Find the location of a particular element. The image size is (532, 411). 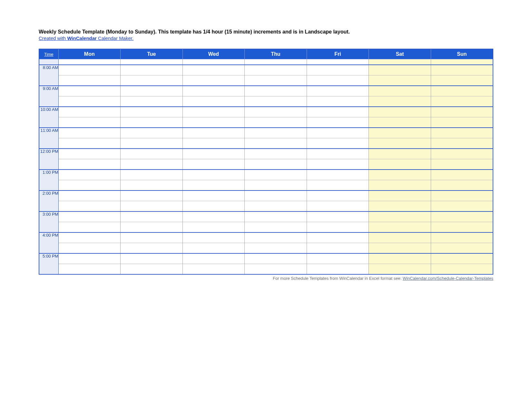

creator-link: Created with WinCalendar Calendar Maker. is located at coordinates (86, 38).